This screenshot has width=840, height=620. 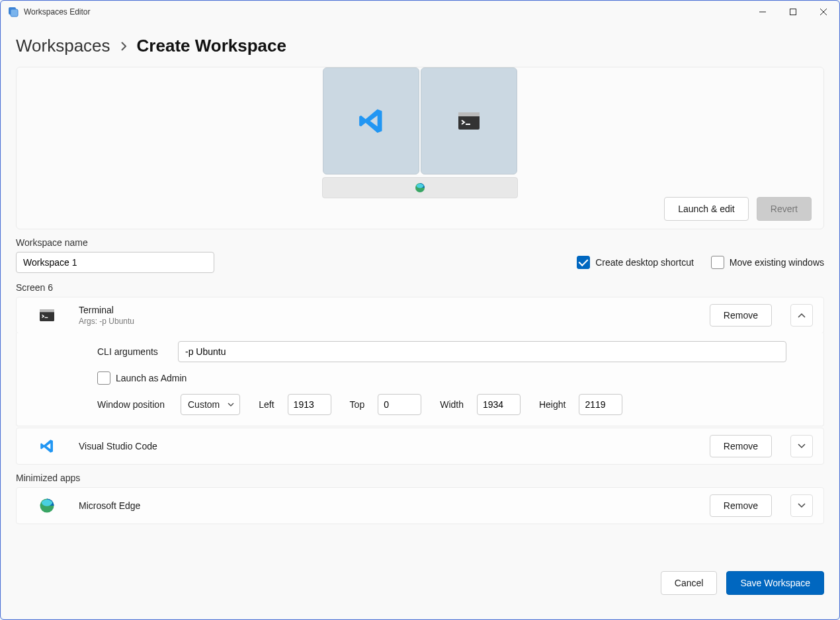 What do you see at coordinates (57, 12) in the screenshot?
I see `window-title: Workspaces Editor` at bounding box center [57, 12].